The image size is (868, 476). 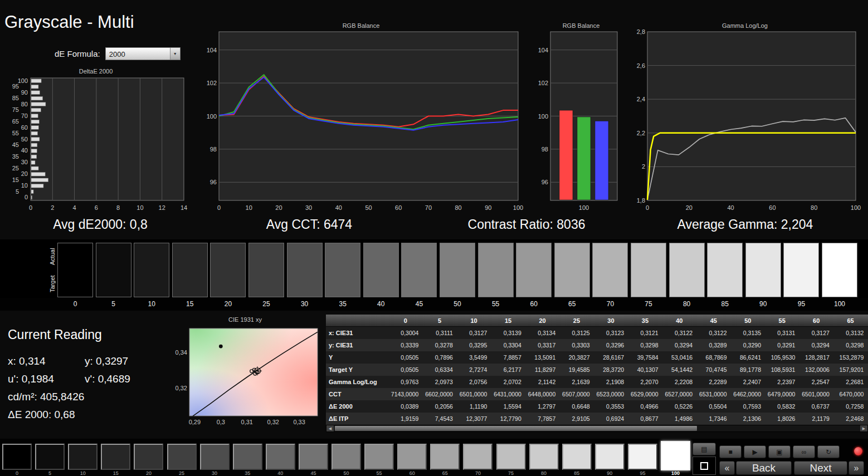 What do you see at coordinates (597, 370) in the screenshot?
I see `table-row: Target Y0,05050,63342,72746,217711,82971…` at bounding box center [597, 370].